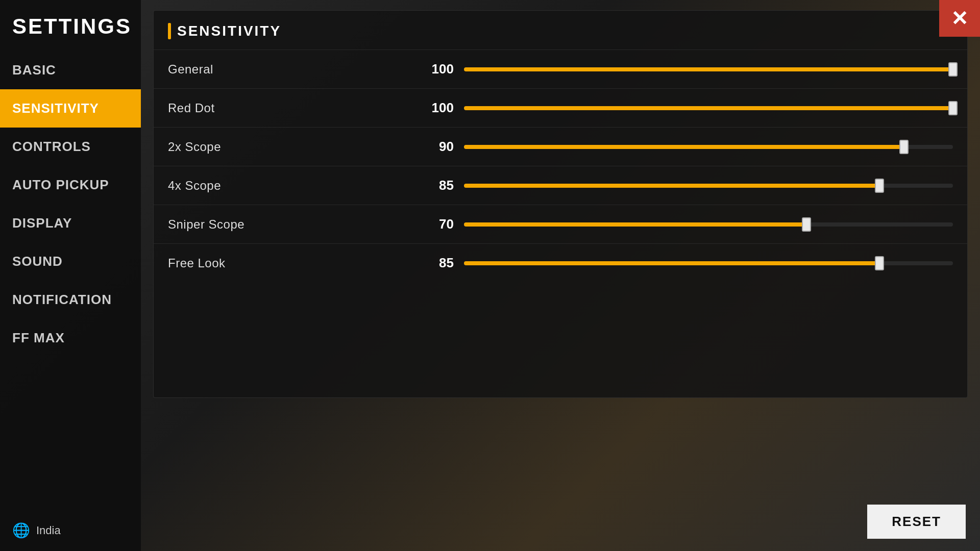  What do you see at coordinates (708, 108) in the screenshot?
I see `slider-track-red-dot` at bounding box center [708, 108].